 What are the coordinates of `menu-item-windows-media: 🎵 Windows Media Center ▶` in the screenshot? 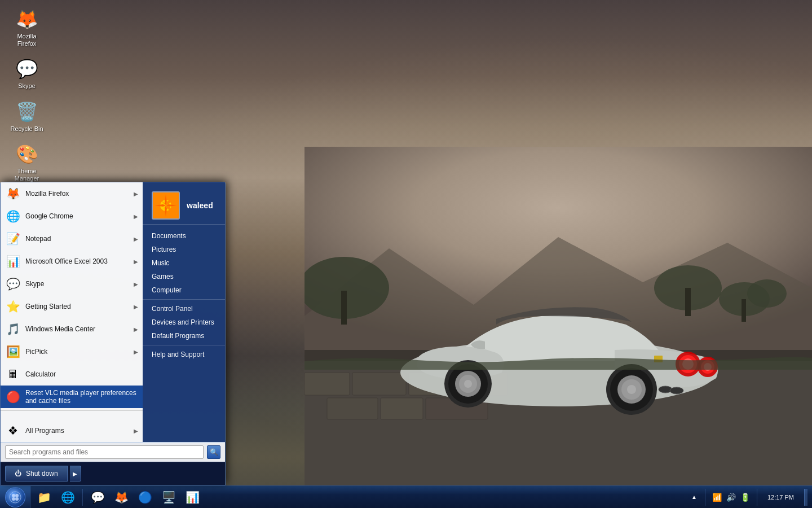 It's located at (72, 329).